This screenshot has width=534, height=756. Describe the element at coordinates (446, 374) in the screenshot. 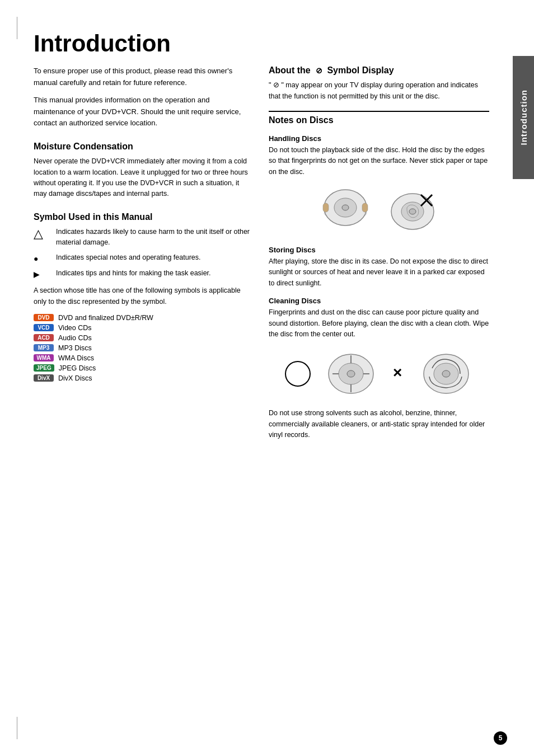

I see `bad-cleaning-image` at that location.